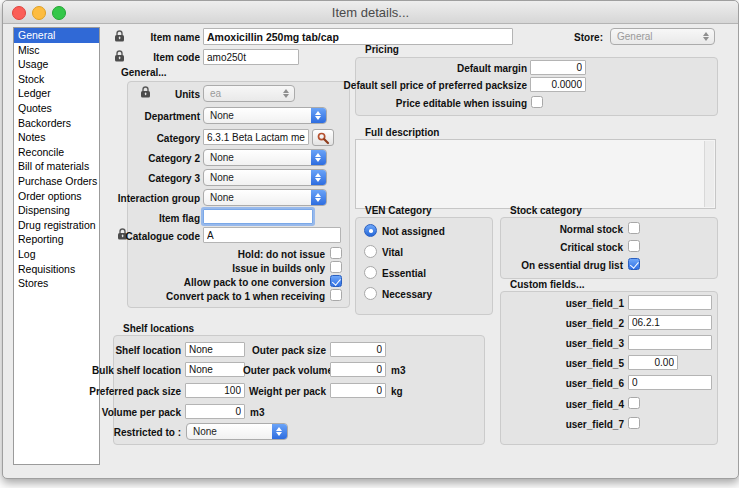 The image size is (739, 488). What do you see at coordinates (284, 371) in the screenshot?
I see `outer-pack-volume-label: Outer pack volume` at bounding box center [284, 371].